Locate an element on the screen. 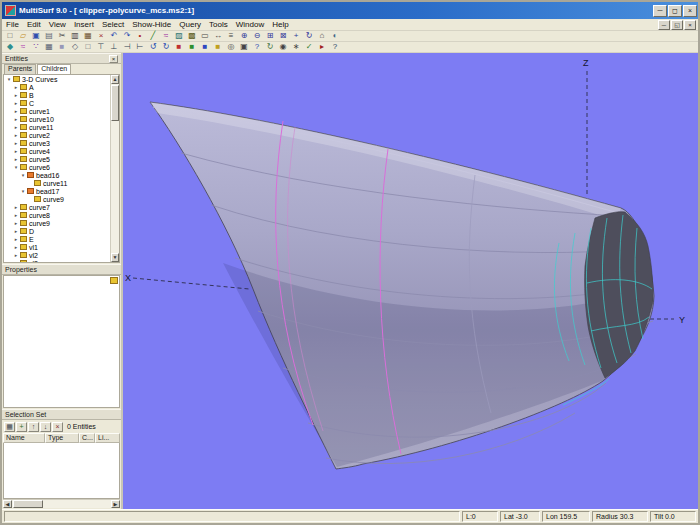  flag-icon: ▸ is located at coordinates (322, 47).